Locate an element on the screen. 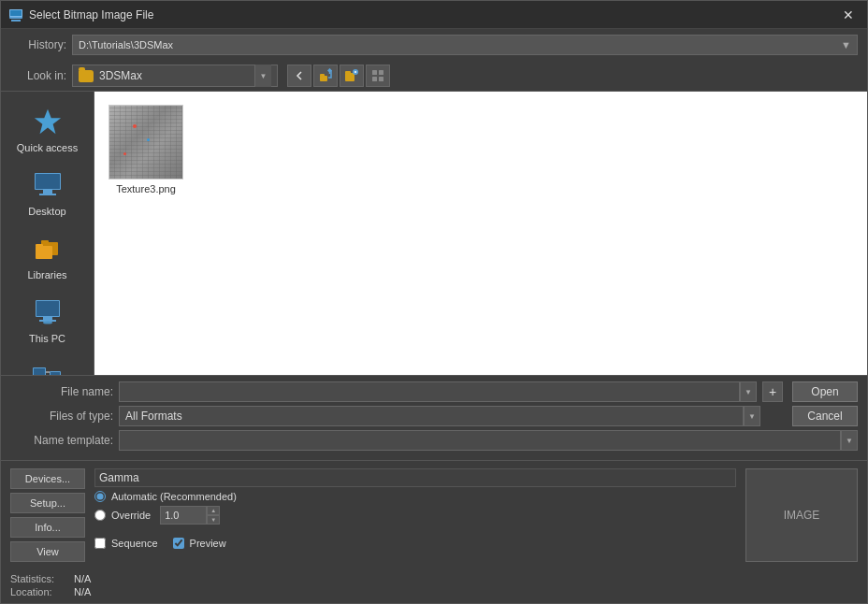  nav-buttons is located at coordinates (339, 76).